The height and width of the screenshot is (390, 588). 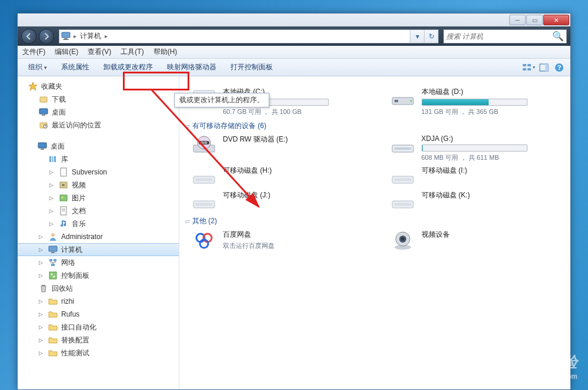 I want to click on drive-e: DVD DVD RW 驱动器 (E:), so click(x=279, y=148).